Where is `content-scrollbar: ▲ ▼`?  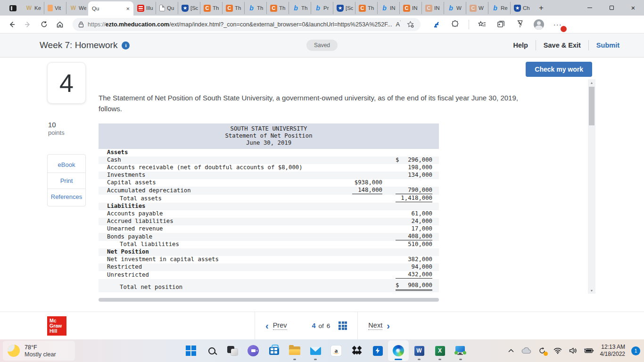
content-scrollbar: ▲ ▼ is located at coordinates (592, 187).